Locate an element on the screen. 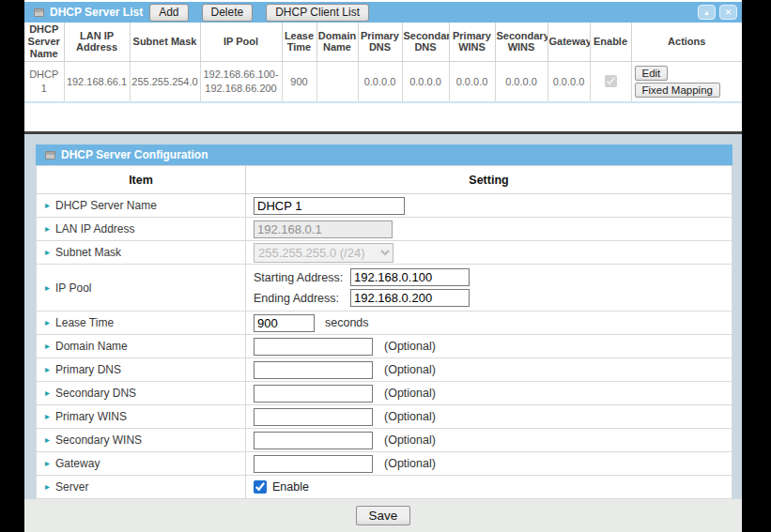  row-lan-ip-address: ▸LAN IP Address is located at coordinates (385, 229).